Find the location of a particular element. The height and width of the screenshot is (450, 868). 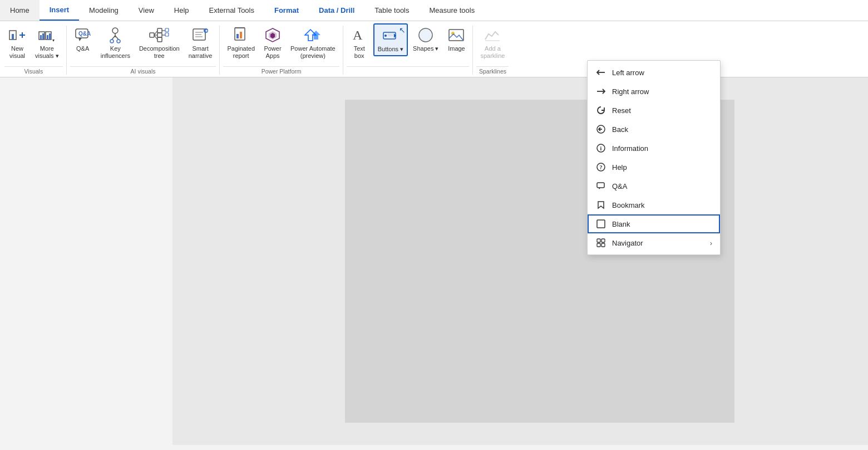

group-sparklines: Add asparkline Sparklines is located at coordinates (492, 50).